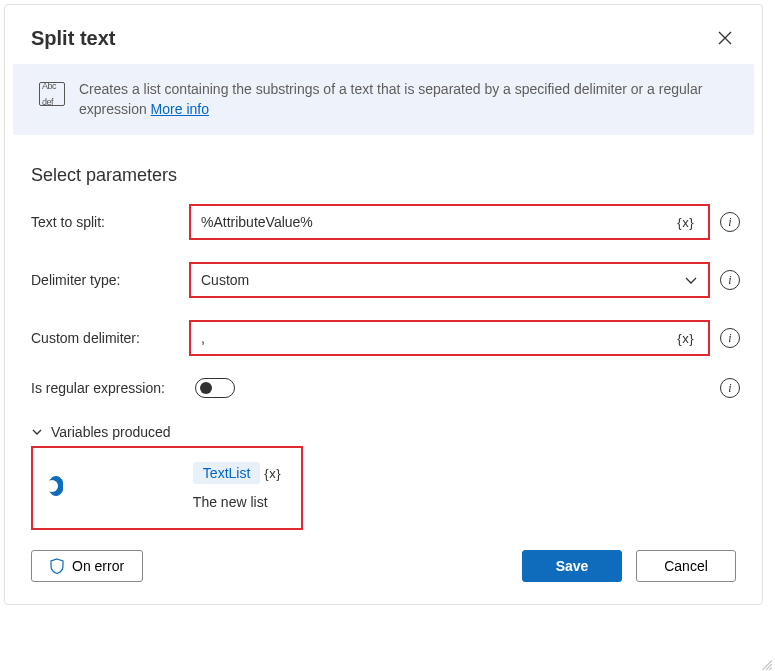 The image size is (775, 671). Describe the element at coordinates (386, 280) in the screenshot. I see `param-delimiter-type: Delimiter type: Custom i` at that location.